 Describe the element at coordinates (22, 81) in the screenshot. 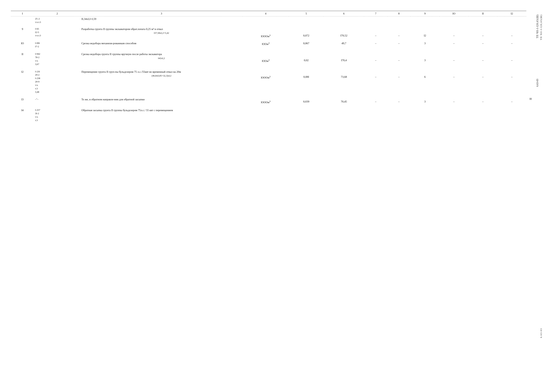

I see `cell-row12-col1: I2` at that location.